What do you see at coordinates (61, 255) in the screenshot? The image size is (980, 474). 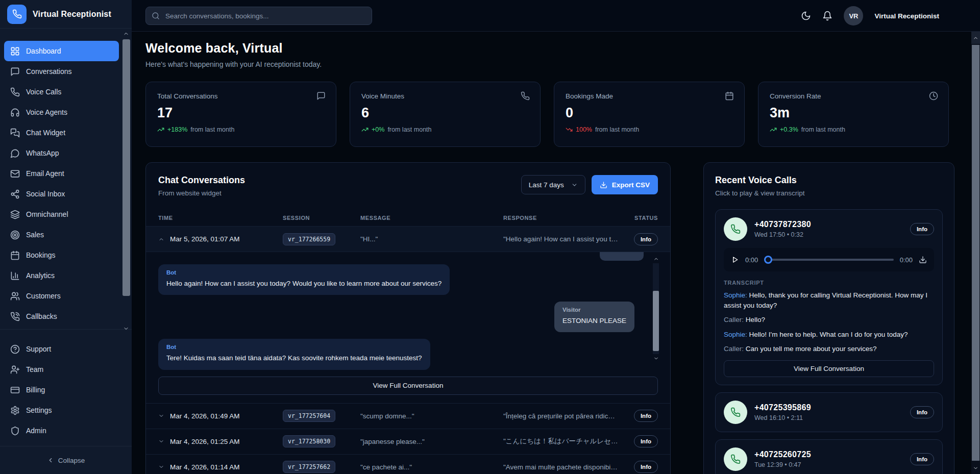 I see `sidebar-item-bookings: Bookings` at bounding box center [61, 255].